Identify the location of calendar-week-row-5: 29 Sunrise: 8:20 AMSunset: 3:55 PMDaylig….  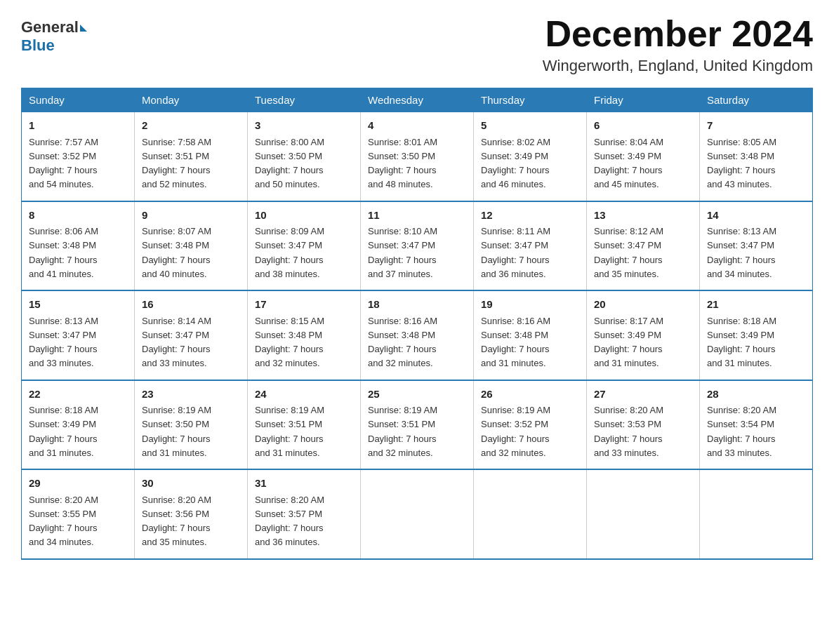
(417, 514).